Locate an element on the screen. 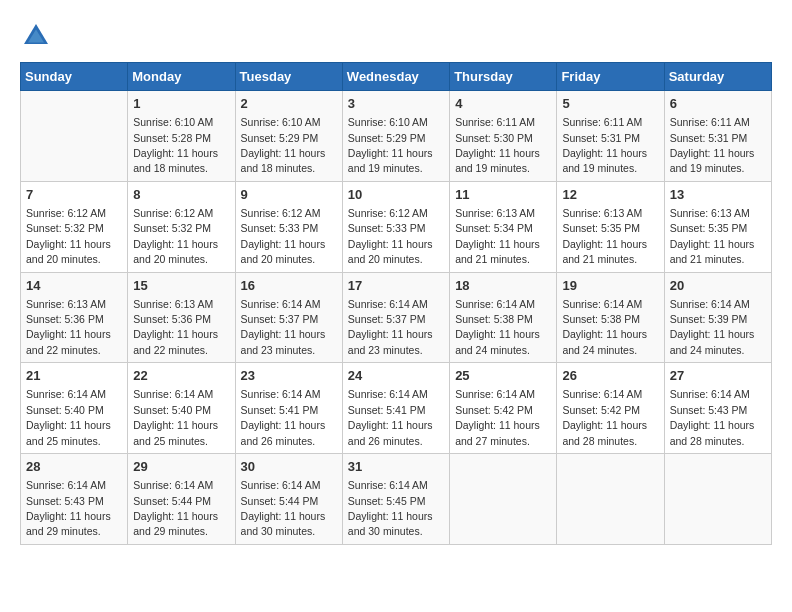  weekday-header: Wednesday is located at coordinates (396, 77).